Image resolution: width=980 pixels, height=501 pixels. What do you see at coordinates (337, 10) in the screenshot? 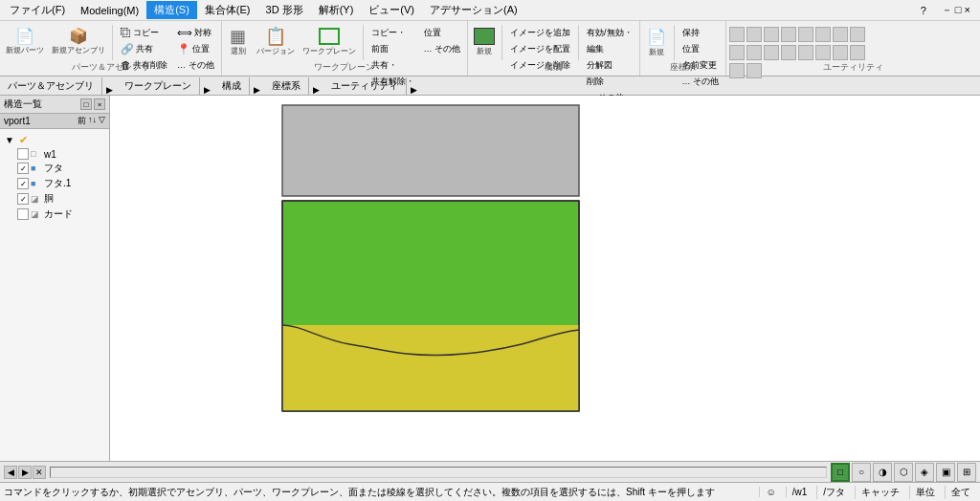
I see `menu-analysis: 解析(Y)` at bounding box center [337, 10].